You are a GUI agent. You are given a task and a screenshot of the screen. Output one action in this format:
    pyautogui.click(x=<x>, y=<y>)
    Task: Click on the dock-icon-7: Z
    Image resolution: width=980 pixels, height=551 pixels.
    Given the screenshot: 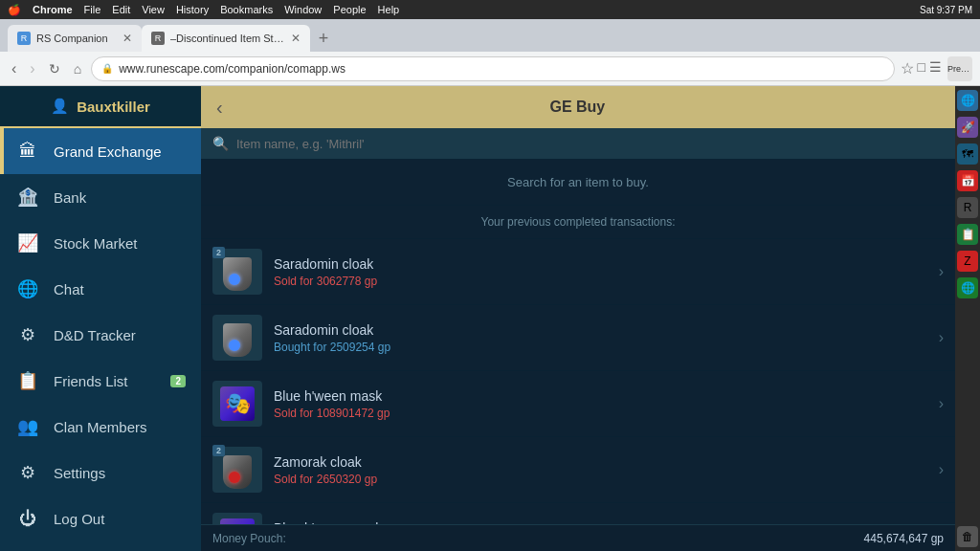 What is the action you would take?
    pyautogui.click(x=968, y=261)
    